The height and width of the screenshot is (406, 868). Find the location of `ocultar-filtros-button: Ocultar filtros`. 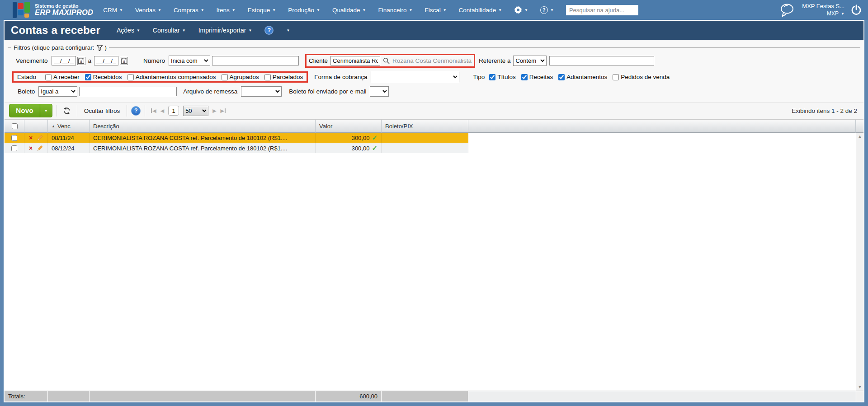

ocultar-filtros-button: Ocultar filtros is located at coordinates (102, 111).